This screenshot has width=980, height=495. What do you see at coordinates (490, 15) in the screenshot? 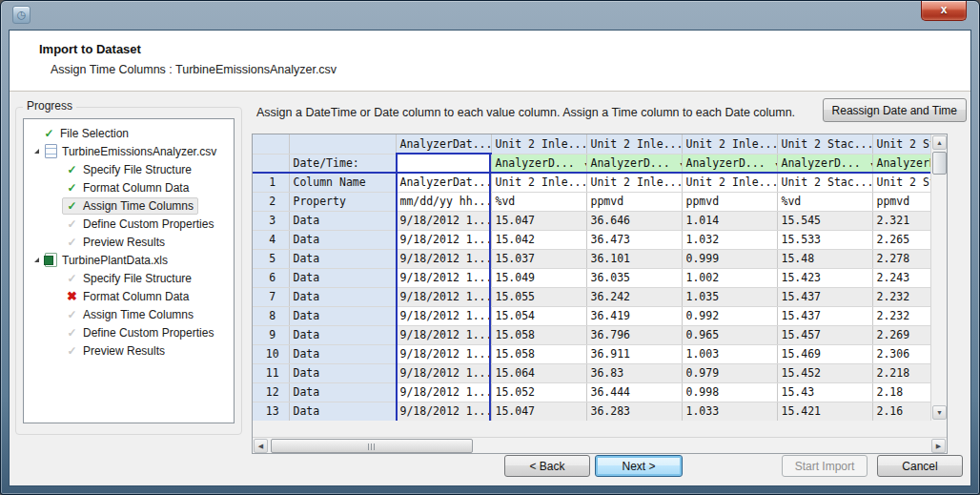
I see `title-bar: ◷ x` at bounding box center [490, 15].